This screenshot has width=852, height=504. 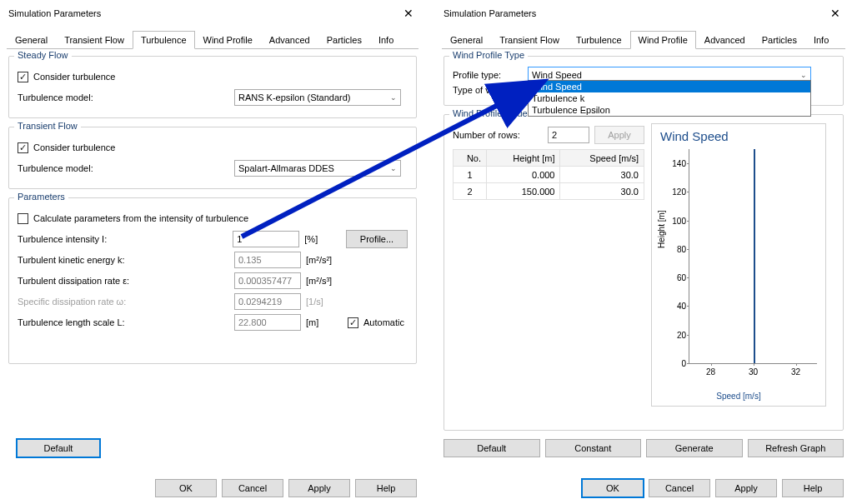 What do you see at coordinates (694, 448) in the screenshot?
I see `generate-button: Generate` at bounding box center [694, 448].